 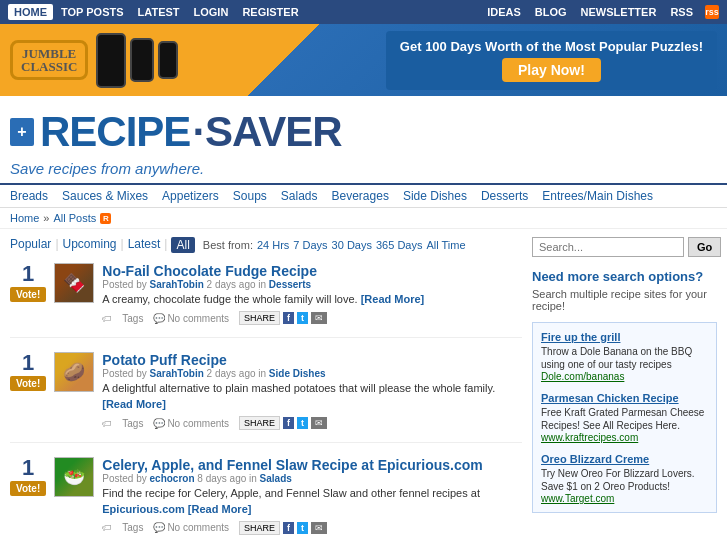 I want to click on vote-button-1: Vote!, so click(x=28, y=294).